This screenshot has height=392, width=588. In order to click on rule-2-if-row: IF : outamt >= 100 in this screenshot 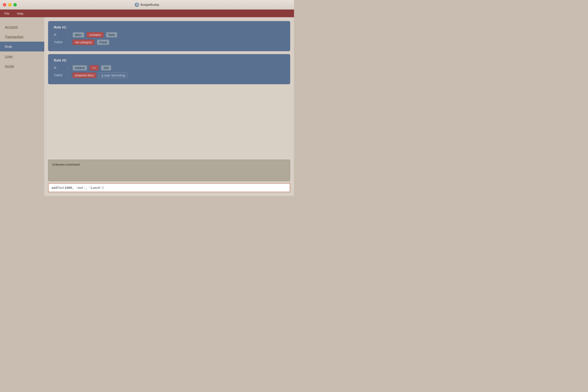, I will do `click(169, 68)`.